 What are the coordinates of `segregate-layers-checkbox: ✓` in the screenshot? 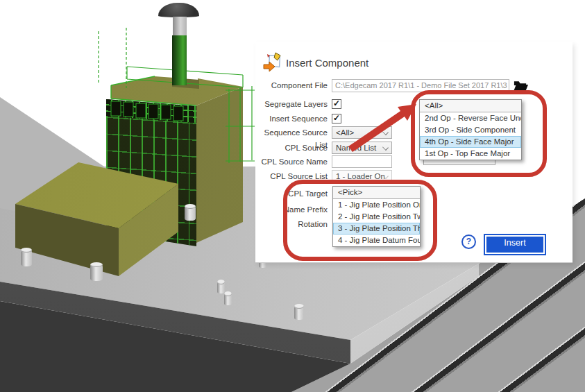 It's located at (337, 104).